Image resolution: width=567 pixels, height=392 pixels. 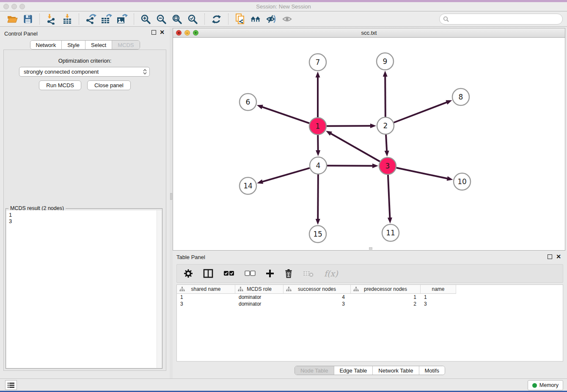 I want to click on export-table-icon, so click(x=107, y=19).